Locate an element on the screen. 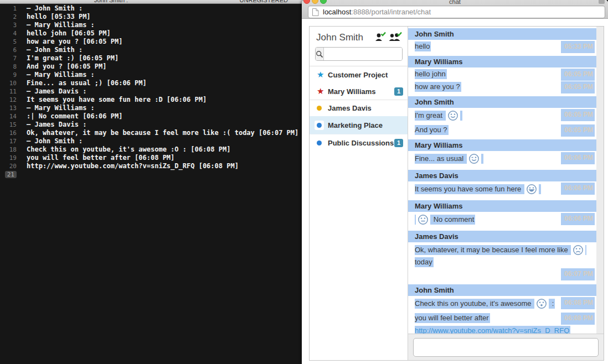 The height and width of the screenshot is (364, 608). unread-badge: 1 is located at coordinates (399, 92).